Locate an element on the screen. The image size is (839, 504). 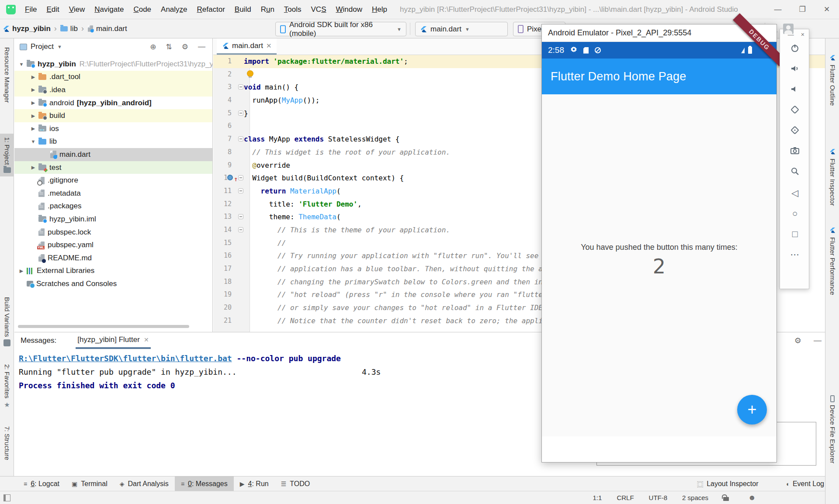
toolwindow-button-0-messages: ≡0: Messages is located at coordinates (205, 484).